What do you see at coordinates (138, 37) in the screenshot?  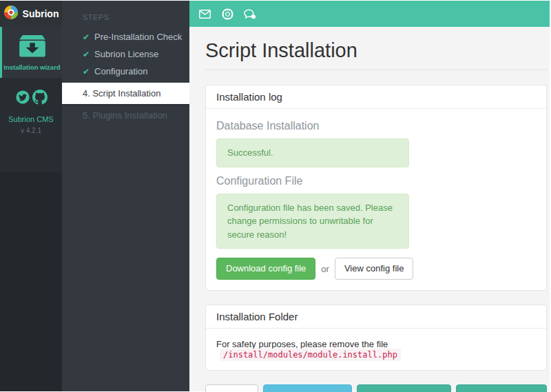 I see `step-label: Pre-Installation Check` at bounding box center [138, 37].